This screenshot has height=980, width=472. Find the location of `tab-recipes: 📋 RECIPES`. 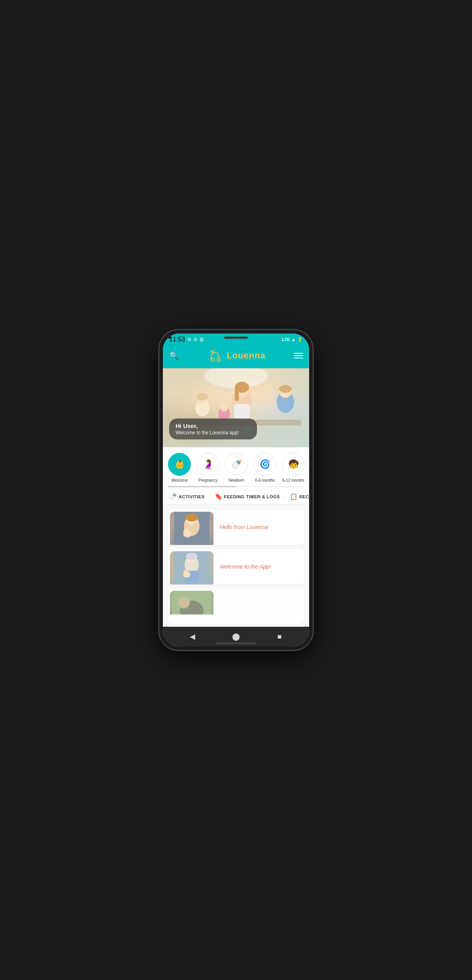

tab-recipes: 📋 RECIPES is located at coordinates (298, 496).